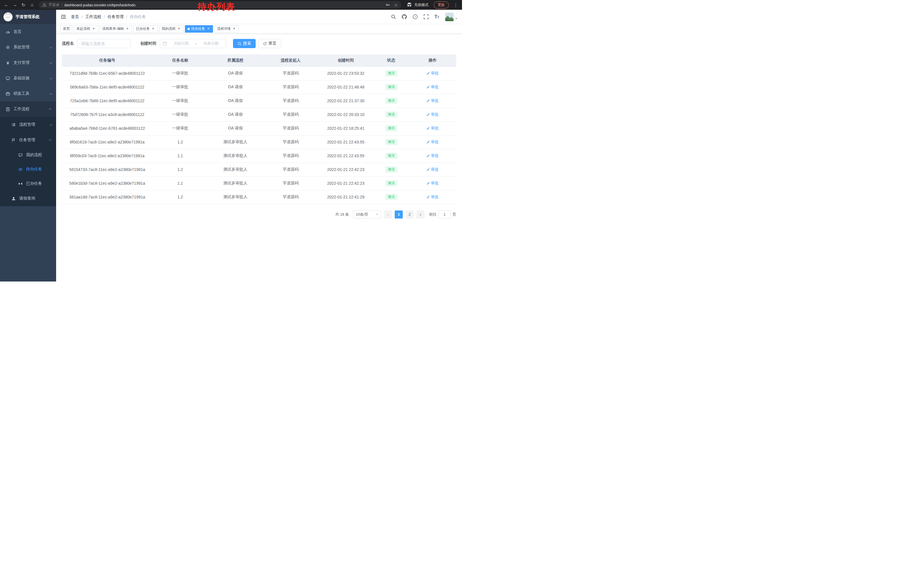 This screenshot has height=563, width=924. I want to click on col-action: 操作, so click(433, 60).